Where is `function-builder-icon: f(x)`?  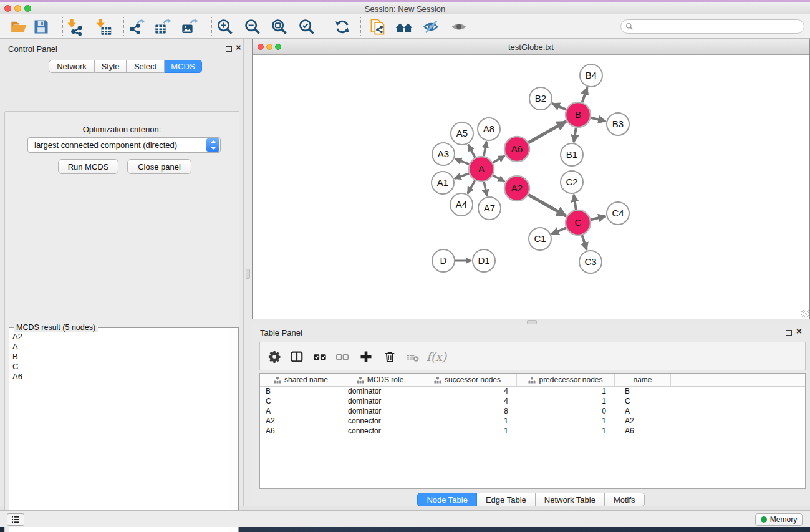
function-builder-icon: f(x) is located at coordinates (436, 357).